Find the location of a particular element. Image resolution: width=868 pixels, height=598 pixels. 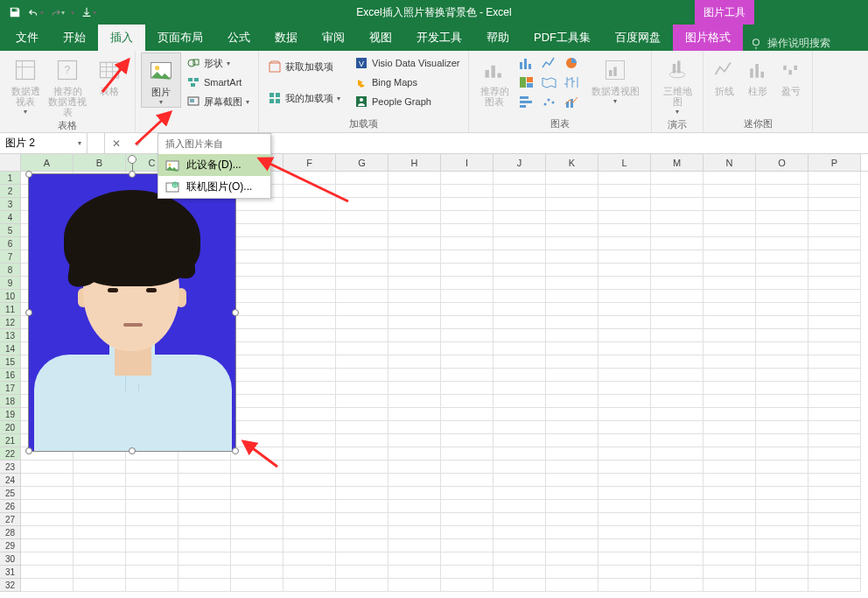

chart-column-button is located at coordinates (527, 63).